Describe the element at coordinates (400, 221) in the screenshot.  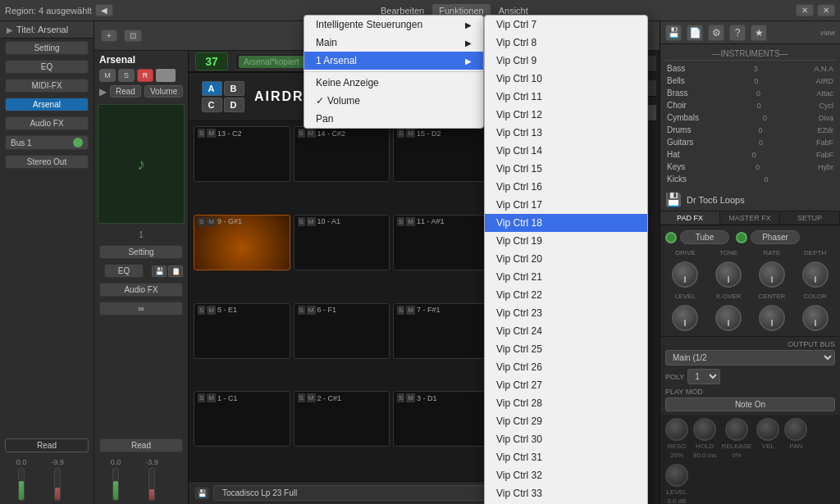
I see `pad-s-btn-6: S` at that location.